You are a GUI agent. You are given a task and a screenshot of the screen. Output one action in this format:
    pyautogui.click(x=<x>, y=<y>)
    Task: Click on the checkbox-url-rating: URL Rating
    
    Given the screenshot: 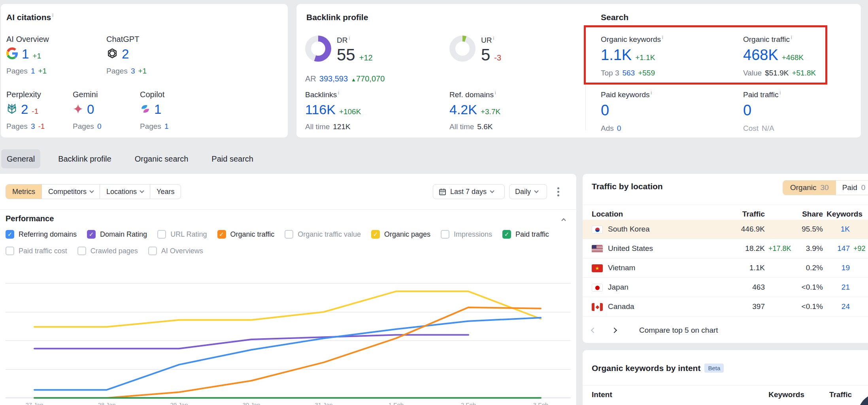 What is the action you would take?
    pyautogui.click(x=182, y=234)
    